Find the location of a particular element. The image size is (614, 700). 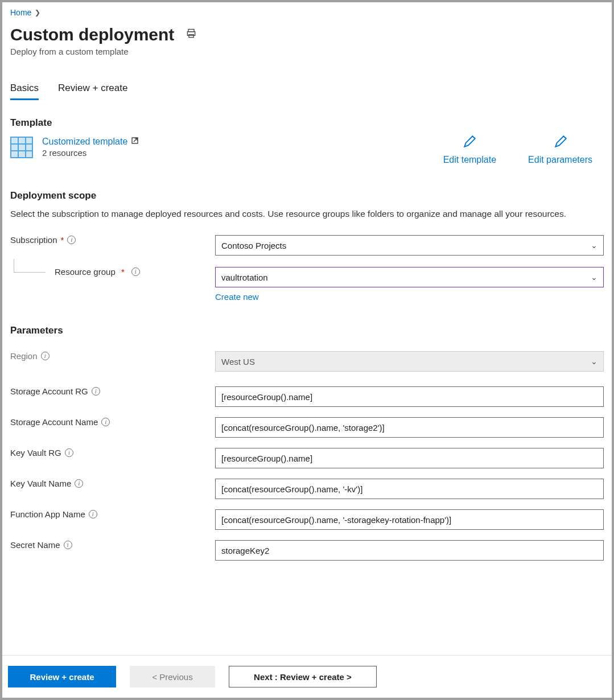

function-app-name-label-row: Function App Name i is located at coordinates (113, 514).